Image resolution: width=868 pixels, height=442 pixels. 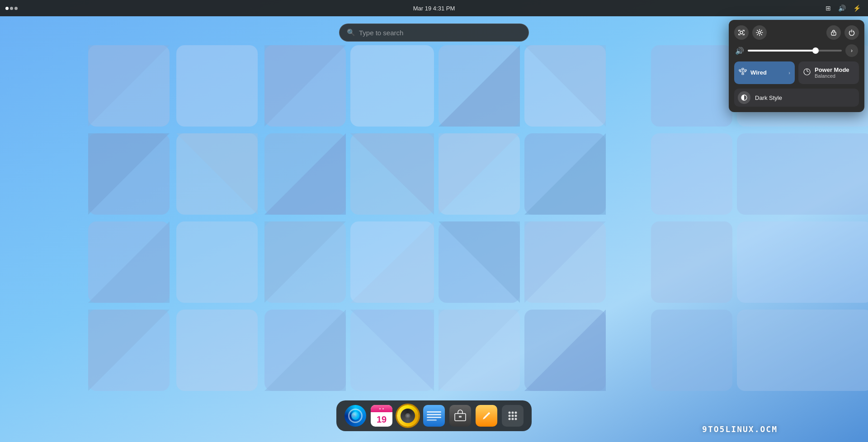 I want to click on topbar: Mar 19 4:31 PM ⊞ 🔊 ⚡, so click(x=434, y=8).